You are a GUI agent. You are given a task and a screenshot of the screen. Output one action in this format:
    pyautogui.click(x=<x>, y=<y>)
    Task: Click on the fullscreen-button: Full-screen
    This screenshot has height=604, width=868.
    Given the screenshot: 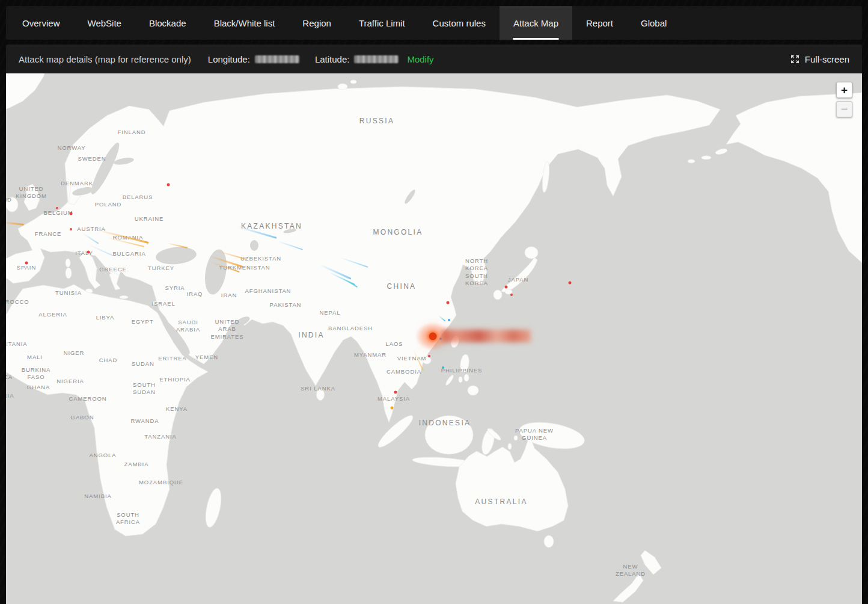 What is the action you would take?
    pyautogui.click(x=820, y=59)
    